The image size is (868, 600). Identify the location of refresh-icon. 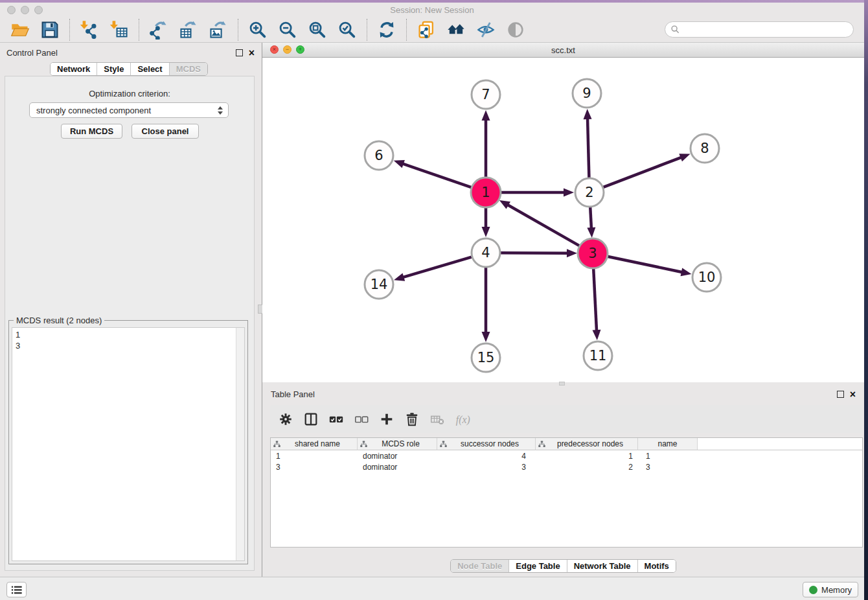
(387, 30).